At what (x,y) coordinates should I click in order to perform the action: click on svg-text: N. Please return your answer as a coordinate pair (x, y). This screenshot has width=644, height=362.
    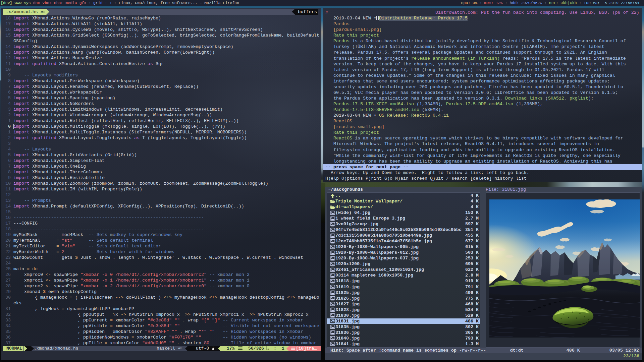
    Looking at the image, I should click on (269, 349).